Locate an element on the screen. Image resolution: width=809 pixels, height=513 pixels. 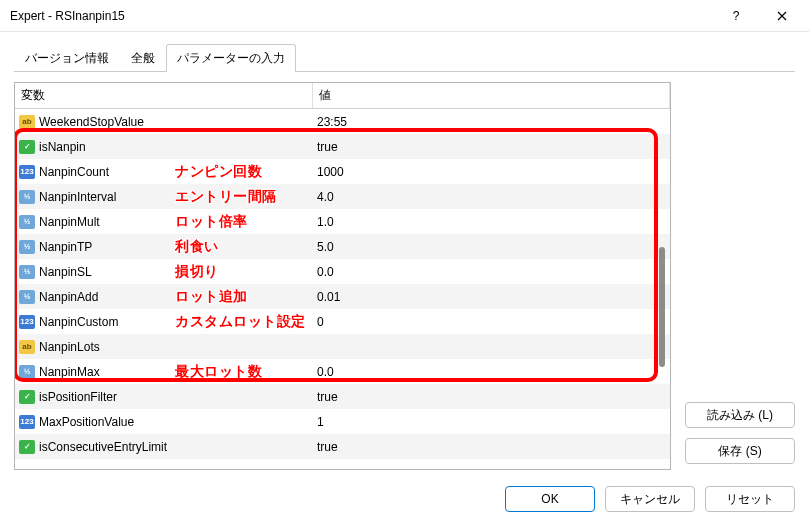
cancel-button: キャンセル is located at coordinates (650, 499).